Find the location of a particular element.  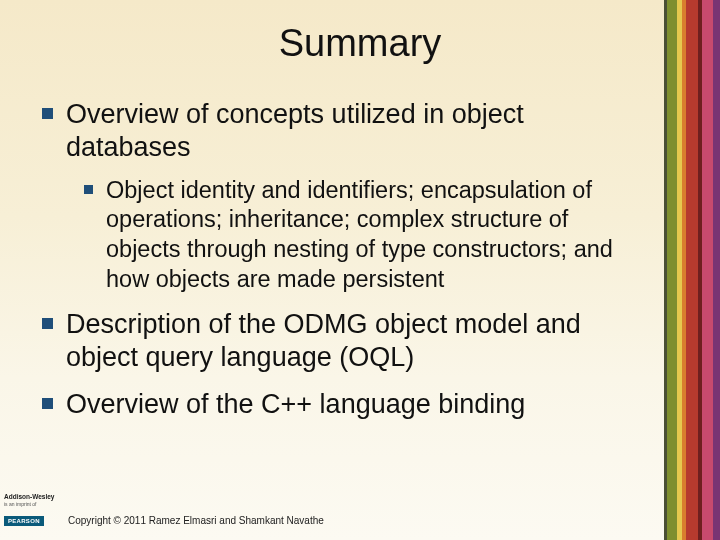

bullet-item: Description of the ODMG object model and… is located at coordinates (341, 341).